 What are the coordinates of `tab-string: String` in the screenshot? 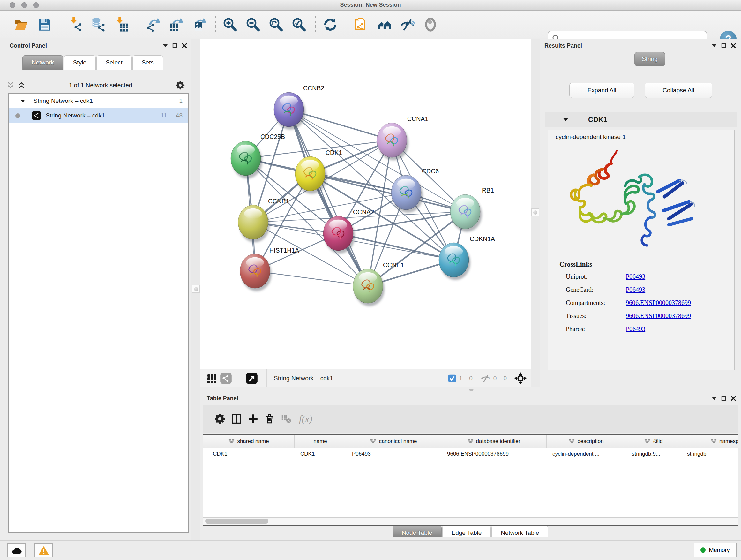 It's located at (650, 59).